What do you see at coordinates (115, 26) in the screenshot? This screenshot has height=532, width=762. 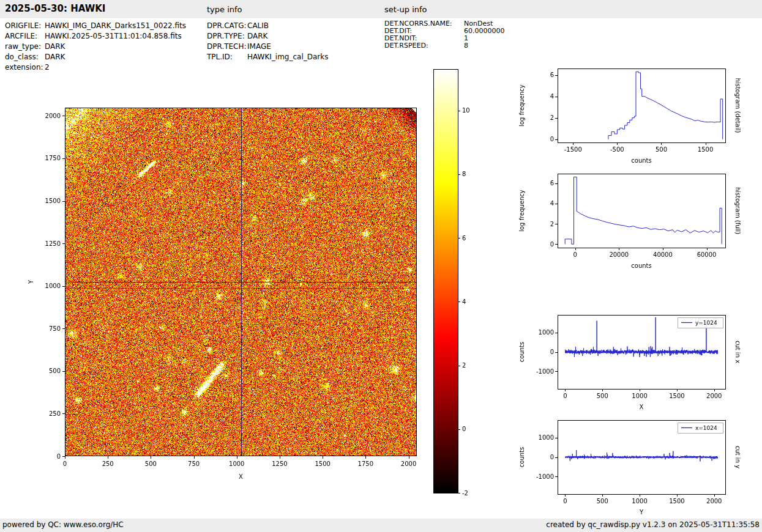 I see `meta-value: HAWKI_IMG_DARK_Darks151_0022.fits` at bounding box center [115, 26].